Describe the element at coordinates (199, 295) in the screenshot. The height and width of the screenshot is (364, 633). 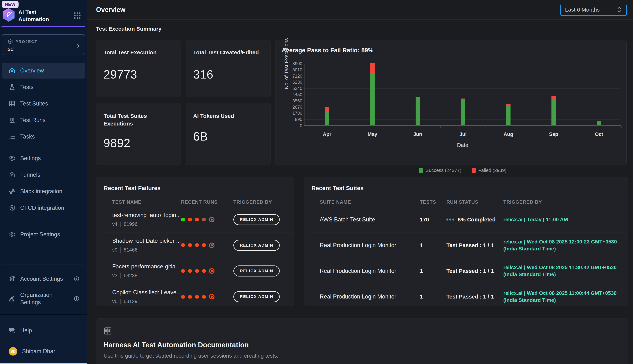
I see `table-row: Copilot: Classified: Leave... v663129 RE…` at that location.